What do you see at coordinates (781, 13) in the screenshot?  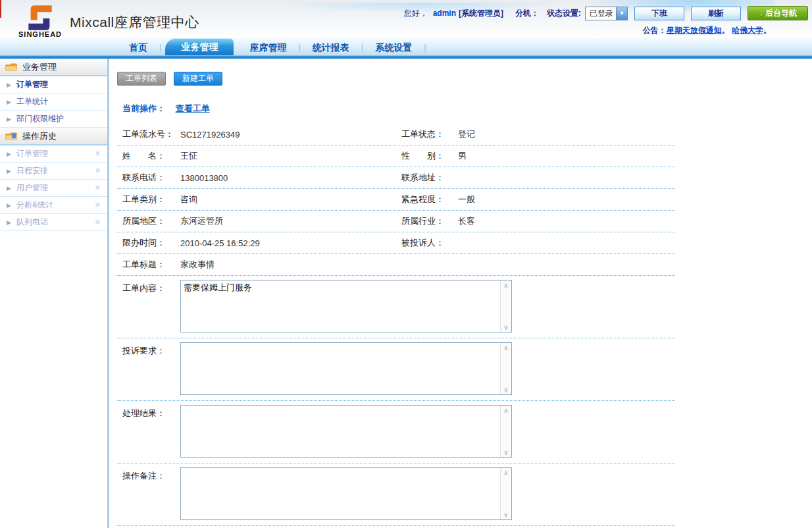 I see `backend-nav-label: 后台导航` at bounding box center [781, 13].